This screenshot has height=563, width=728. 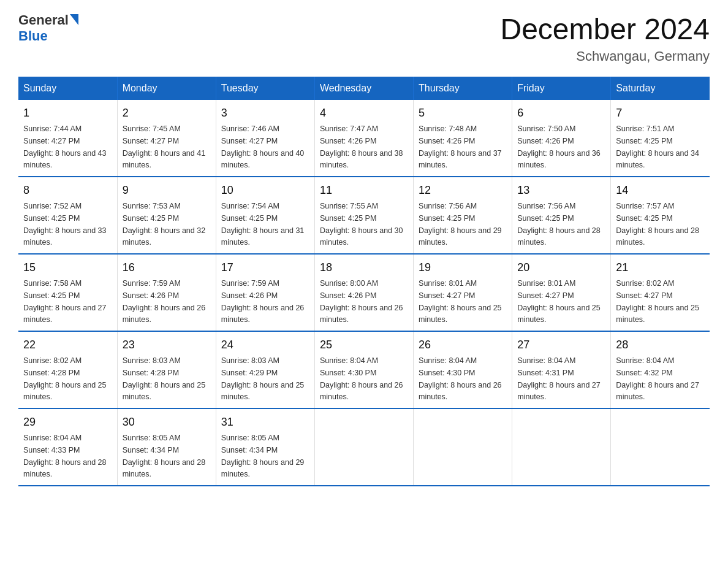 What do you see at coordinates (65, 302) in the screenshot?
I see `day-info: Sunrise: 7:58 AMSunset: 4:25 PMDaylight:…` at bounding box center [65, 302].